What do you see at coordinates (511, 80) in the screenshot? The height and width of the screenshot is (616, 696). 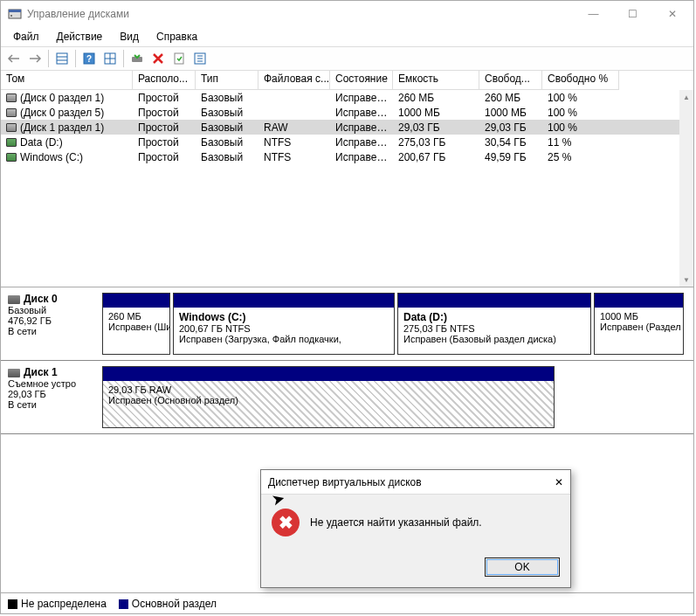 I see `col-free: Свобод...` at bounding box center [511, 80].